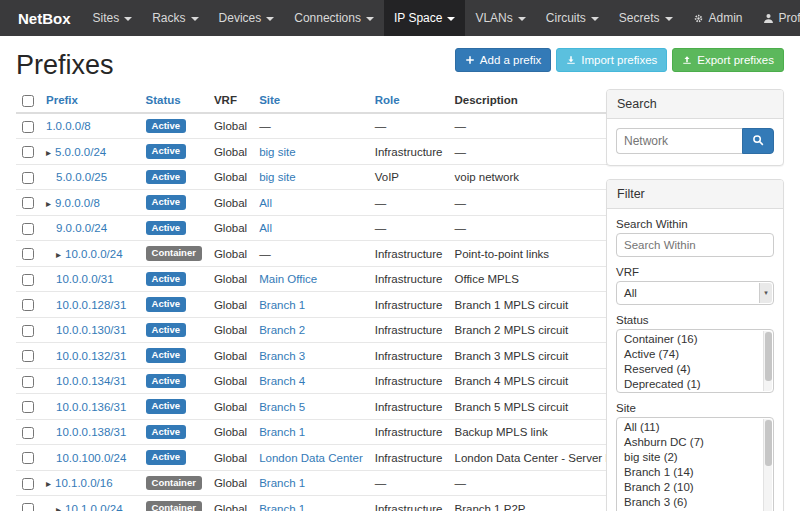 The height and width of the screenshot is (511, 800). Describe the element at coordinates (689, 384) in the screenshot. I see `select-option: Deprecated (1)` at that location.